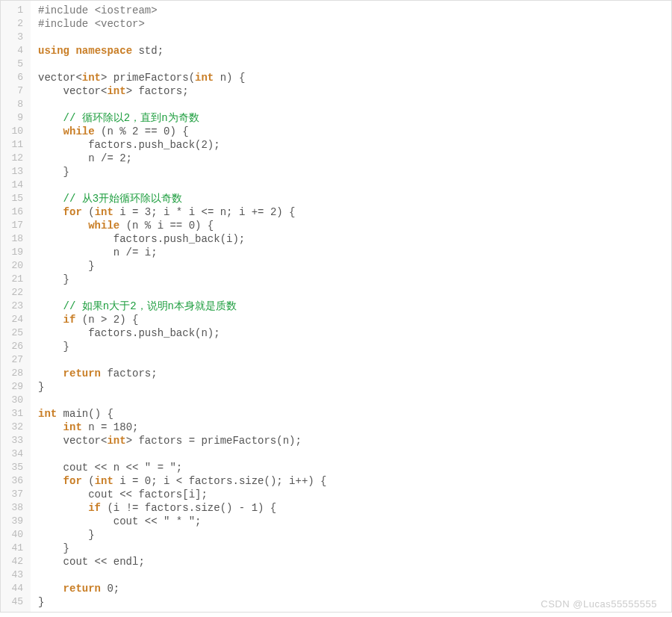  I want to click on line-number: 5, so click(16, 64).